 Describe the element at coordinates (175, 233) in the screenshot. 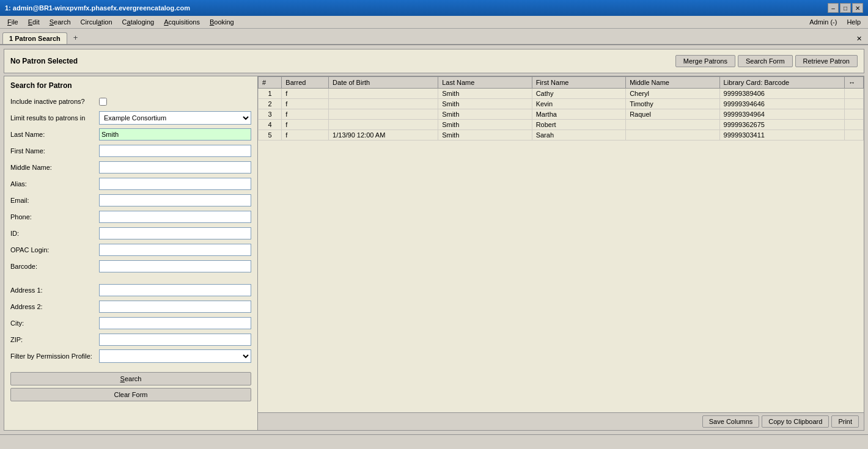

I see `id-input` at that location.